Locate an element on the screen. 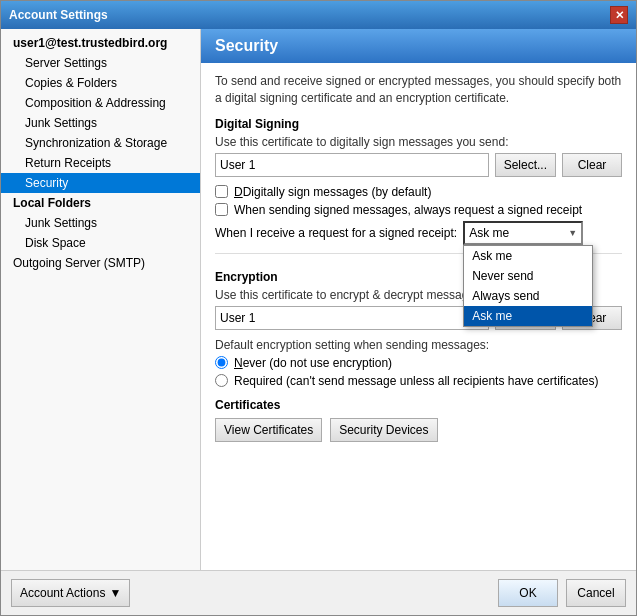 This screenshot has width=637, height=616. sidebar-item-copies-folders: Copies & Folders is located at coordinates (100, 83).